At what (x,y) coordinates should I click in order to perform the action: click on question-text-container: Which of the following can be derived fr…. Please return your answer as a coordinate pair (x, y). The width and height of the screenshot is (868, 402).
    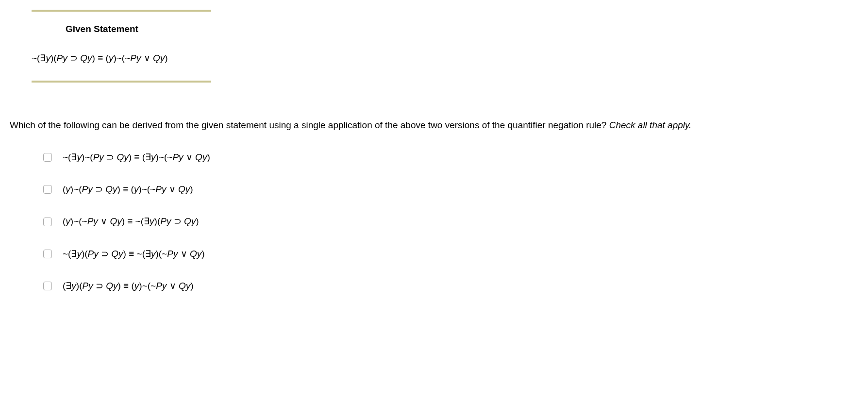
    Looking at the image, I should click on (434, 125).